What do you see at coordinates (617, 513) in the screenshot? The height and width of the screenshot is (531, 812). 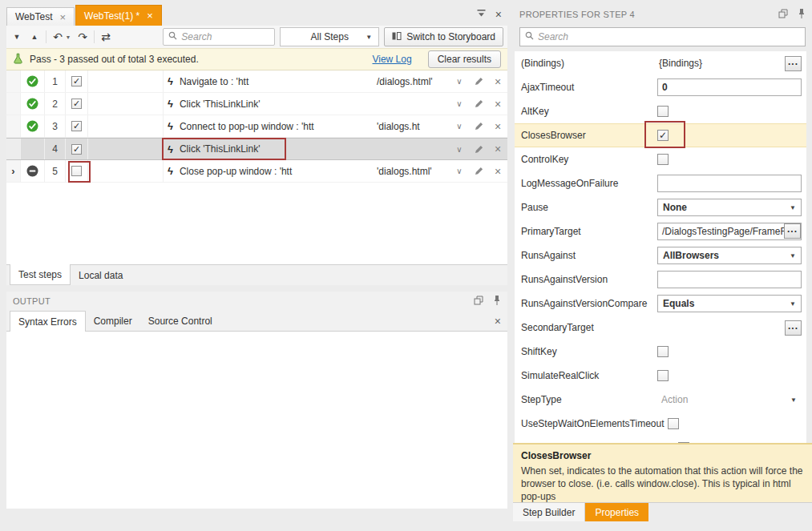 I see `tab-properties: Properties` at bounding box center [617, 513].